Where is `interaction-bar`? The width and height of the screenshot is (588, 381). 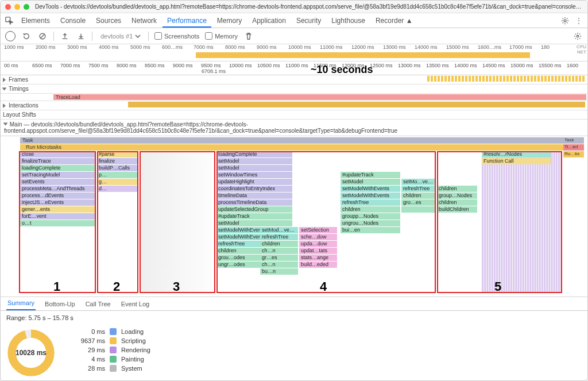
interaction-bar is located at coordinates (357, 105).